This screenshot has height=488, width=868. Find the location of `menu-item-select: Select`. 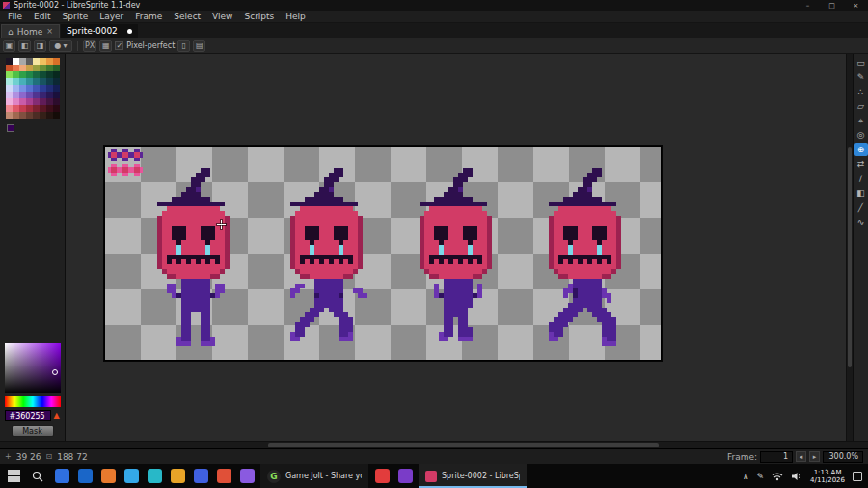

menu-item-select: Select is located at coordinates (187, 16).